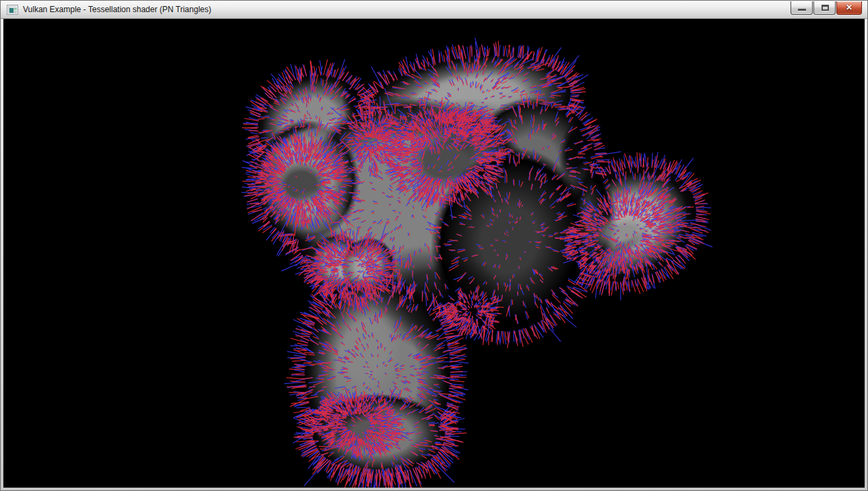 This screenshot has height=491, width=868. Describe the element at coordinates (849, 8) in the screenshot. I see `close-button: ✕` at that location.